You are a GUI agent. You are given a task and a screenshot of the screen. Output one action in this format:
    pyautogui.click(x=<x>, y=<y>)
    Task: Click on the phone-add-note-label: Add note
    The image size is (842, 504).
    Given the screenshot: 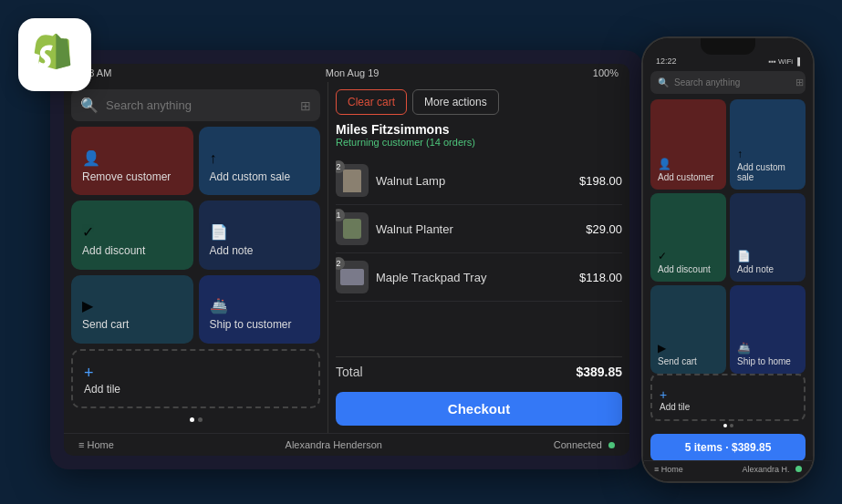 What is the action you would take?
    pyautogui.click(x=768, y=270)
    